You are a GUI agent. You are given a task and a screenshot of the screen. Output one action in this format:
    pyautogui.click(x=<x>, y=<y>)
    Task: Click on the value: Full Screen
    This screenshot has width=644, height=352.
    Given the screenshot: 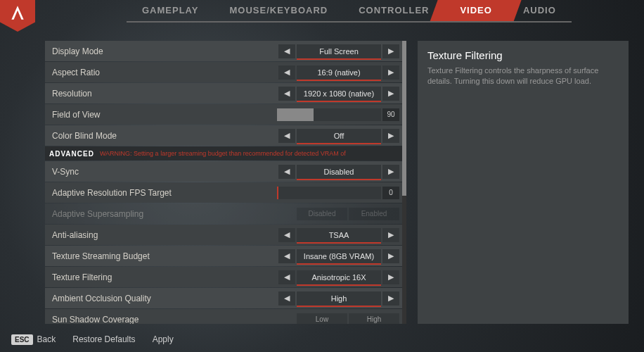 What is the action you would take?
    pyautogui.click(x=339, y=51)
    